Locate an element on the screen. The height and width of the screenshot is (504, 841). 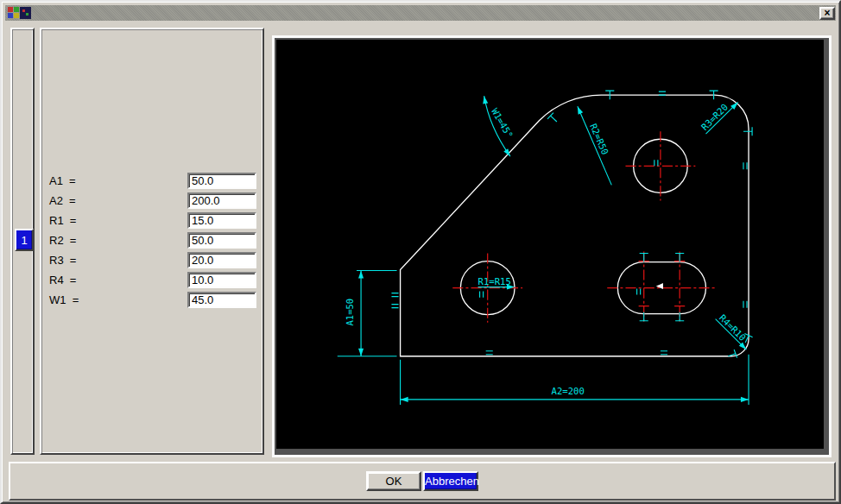
param-row-r3: R3 = is located at coordinates (153, 261).